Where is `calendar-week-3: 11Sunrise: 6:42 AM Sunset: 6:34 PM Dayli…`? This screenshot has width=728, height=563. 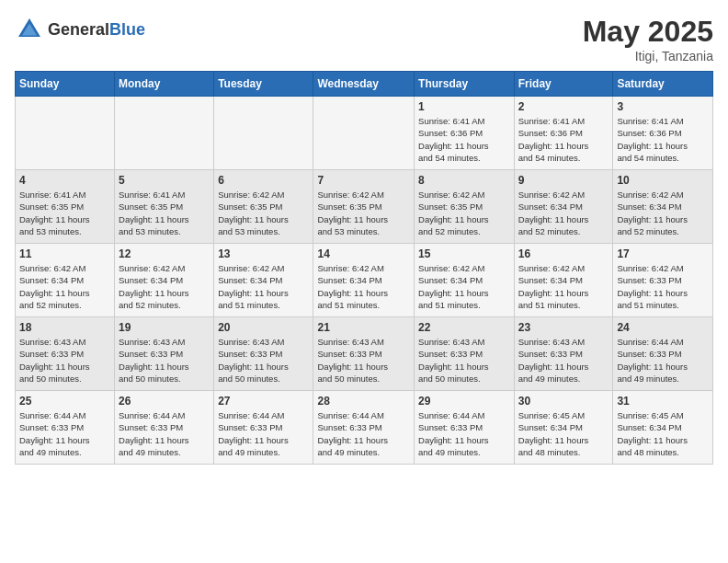
calendar-week-3: 11Sunrise: 6:42 AM Sunset: 6:34 PM Dayli… is located at coordinates (364, 281).